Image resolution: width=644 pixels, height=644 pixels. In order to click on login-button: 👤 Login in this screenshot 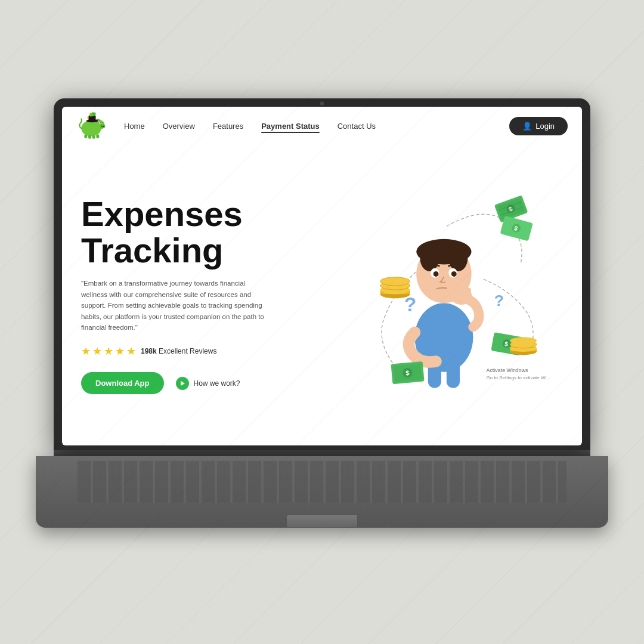, I will do `click(538, 126)`.